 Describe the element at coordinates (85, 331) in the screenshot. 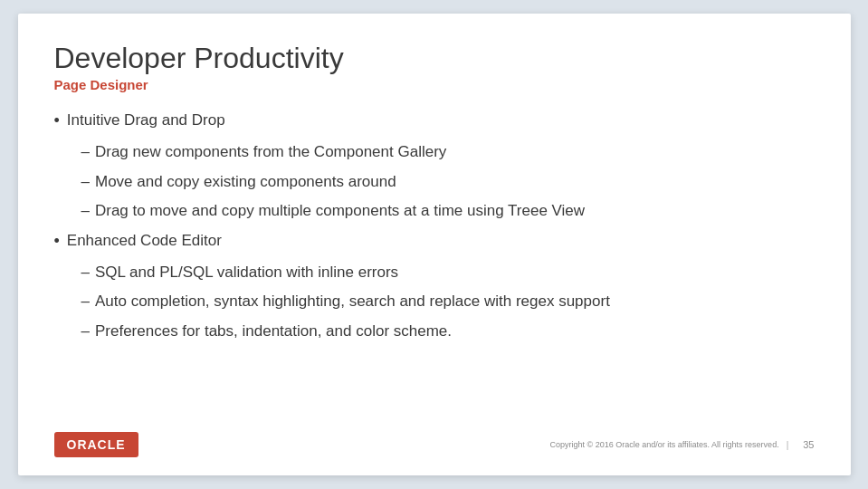

I see `dash-2-3: –` at that location.